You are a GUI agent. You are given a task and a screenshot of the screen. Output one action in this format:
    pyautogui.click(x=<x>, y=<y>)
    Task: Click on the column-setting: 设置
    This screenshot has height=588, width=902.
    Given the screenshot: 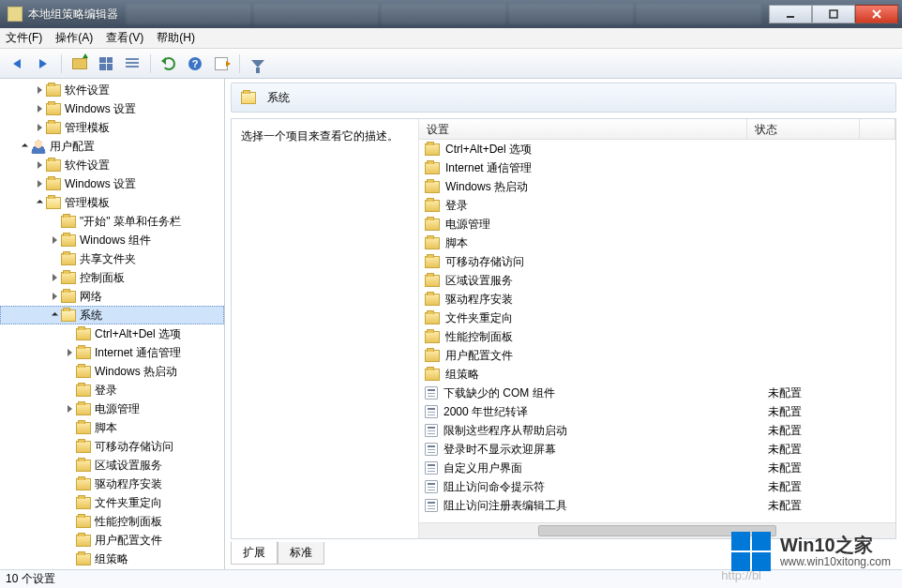 What is the action you would take?
    pyautogui.click(x=583, y=129)
    